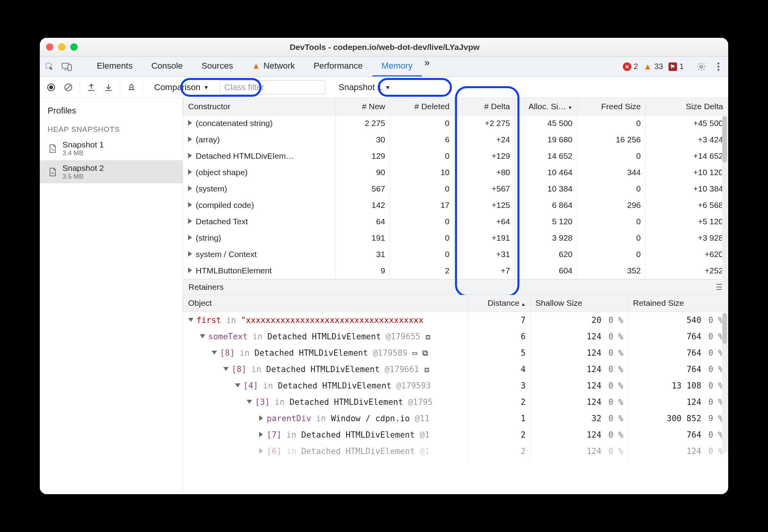 The height and width of the screenshot is (532, 768). I want to click on save-profile-icon, so click(108, 87).